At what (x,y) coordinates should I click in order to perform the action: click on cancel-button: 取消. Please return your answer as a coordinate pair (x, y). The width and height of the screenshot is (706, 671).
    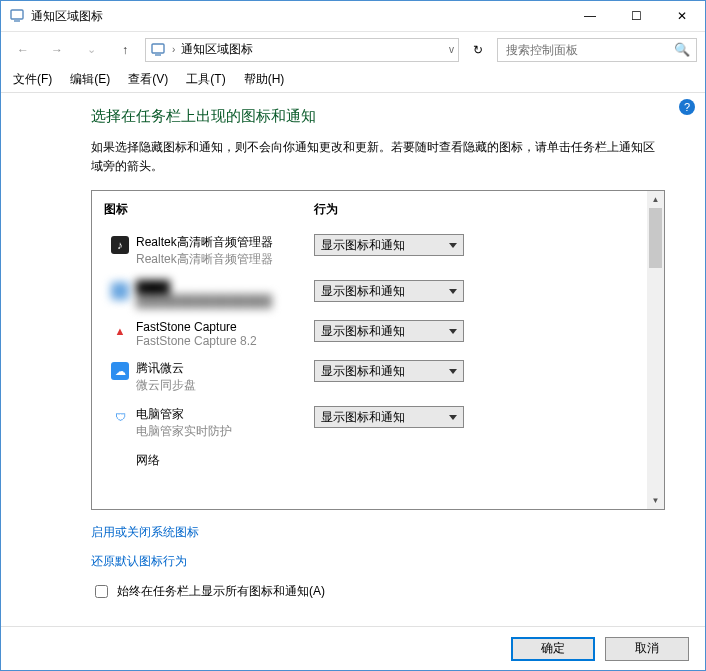
    Looking at the image, I should click on (647, 649).